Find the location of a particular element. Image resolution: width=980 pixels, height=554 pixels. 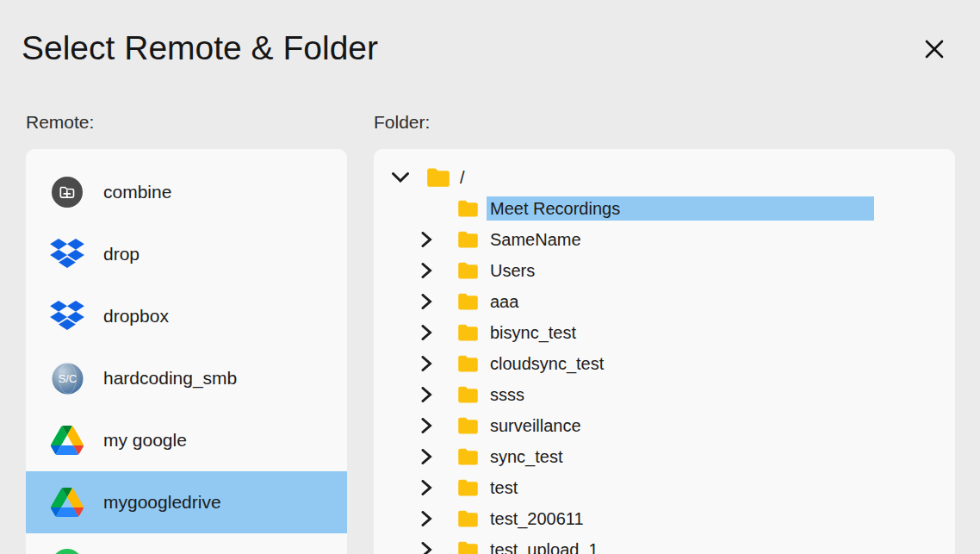

tree-item-test: test is located at coordinates (665, 488).